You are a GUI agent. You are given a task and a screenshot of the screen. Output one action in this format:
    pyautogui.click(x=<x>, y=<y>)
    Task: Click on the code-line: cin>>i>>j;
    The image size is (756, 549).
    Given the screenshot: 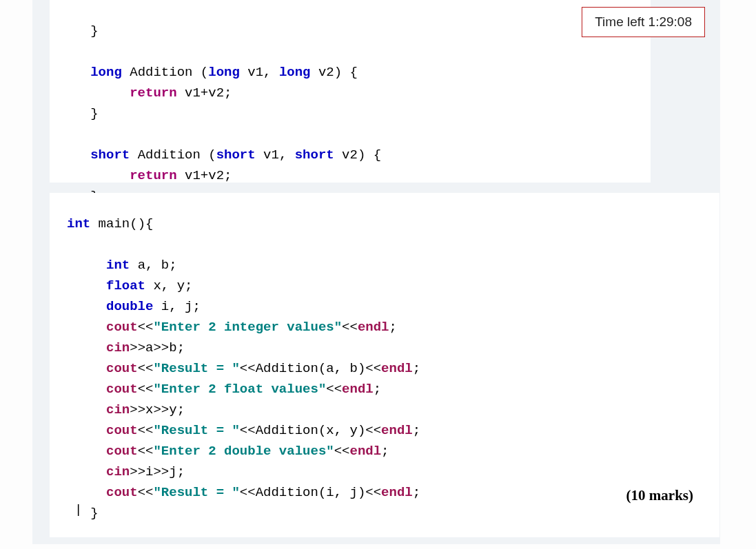 What is the action you would take?
    pyautogui.click(x=125, y=472)
    